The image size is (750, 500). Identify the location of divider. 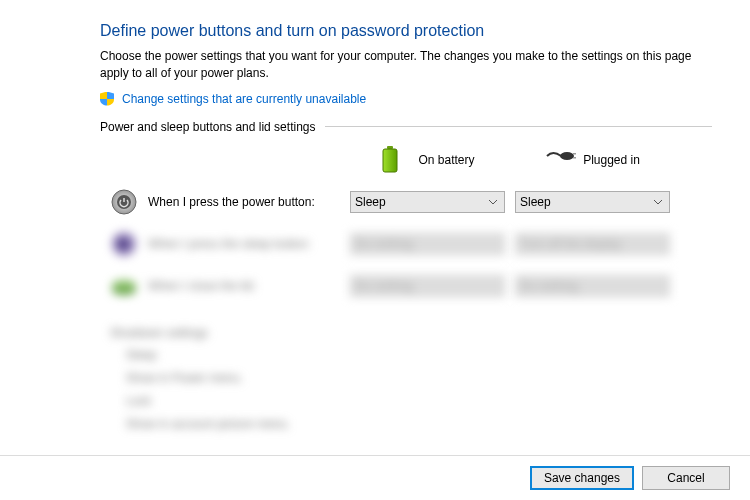
(518, 126).